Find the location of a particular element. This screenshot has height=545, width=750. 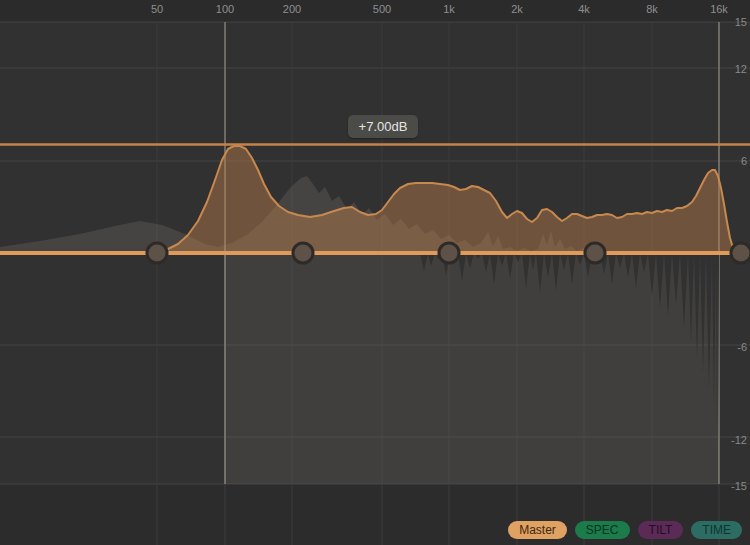

mode-button-spec: SPEC is located at coordinates (602, 530).